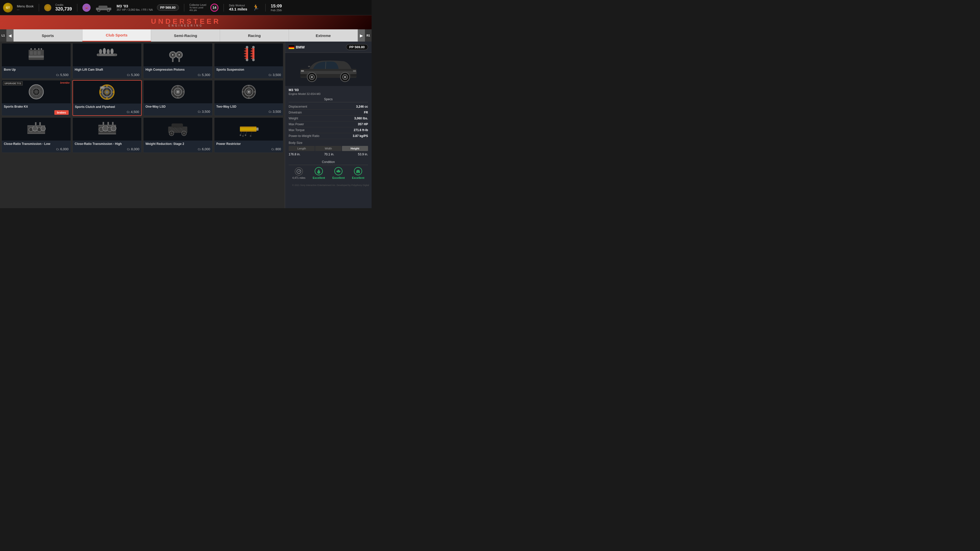 This screenshot has height=551, width=980. What do you see at coordinates (328, 148) in the screenshot?
I see `body-tab-width: Width` at bounding box center [328, 148].